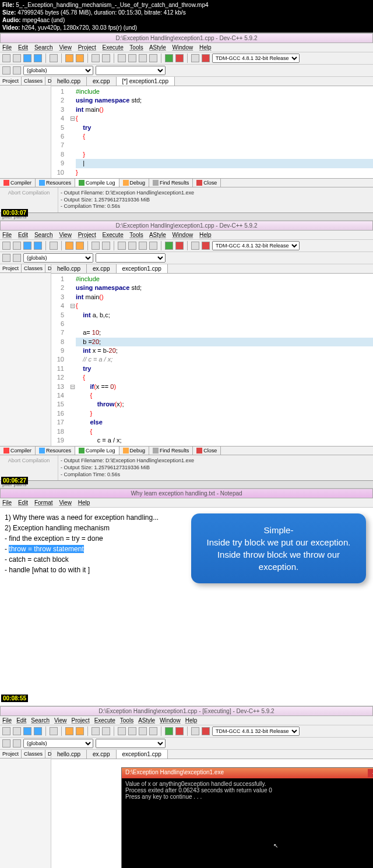 This screenshot has width=373, height=868. What do you see at coordinates (212, 127) in the screenshot?
I see `code-editor: hello.cpp ex.cpp [*] exception1.cpp 1#in…` at bounding box center [212, 127].